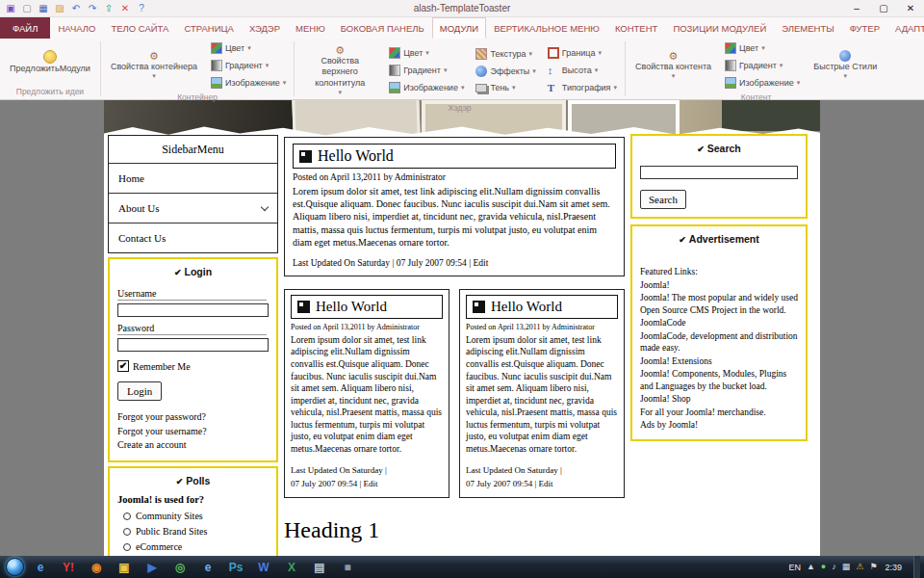 This screenshot has height=578, width=924. Describe the element at coordinates (192, 237) in the screenshot. I see `sidebar-menu-item: Contact Us` at that location.